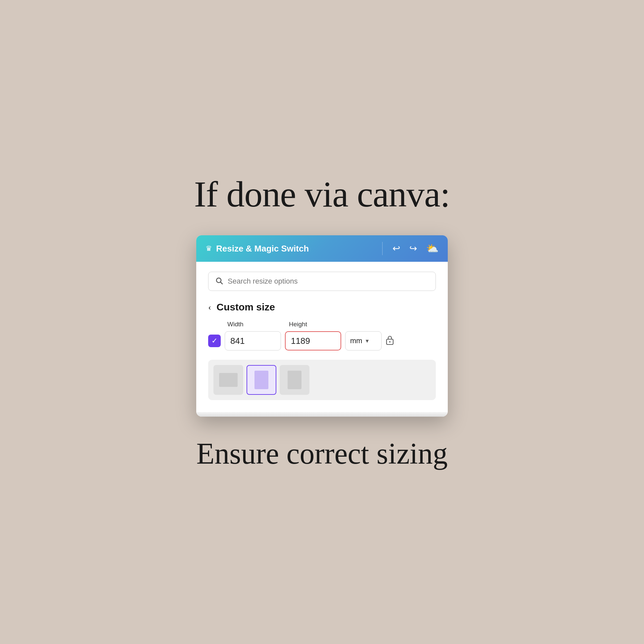 This screenshot has width=644, height=644. What do you see at coordinates (261, 380) in the screenshot?
I see `portrait-tall-shape` at bounding box center [261, 380].